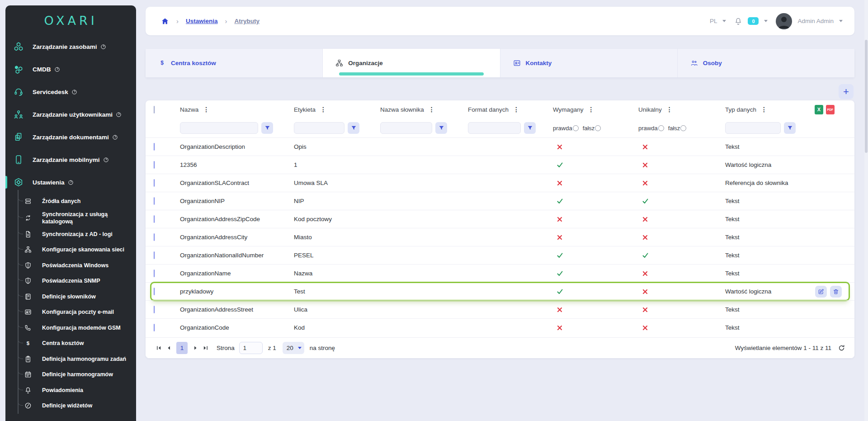 The width and height of the screenshot is (868, 421). Describe the element at coordinates (71, 328) in the screenshot. I see `sidebar-subitem-konfiguracja-modemow-gsm: Konfiguracja modemów GSM` at that location.